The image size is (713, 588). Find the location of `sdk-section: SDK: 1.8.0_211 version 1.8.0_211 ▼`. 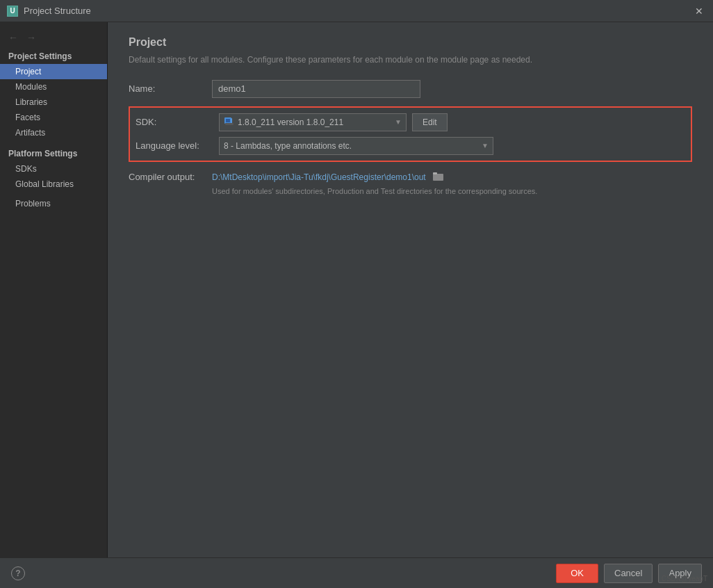

sdk-section: SDK: 1.8.0_211 version 1.8.0_211 ▼ is located at coordinates (410, 134).